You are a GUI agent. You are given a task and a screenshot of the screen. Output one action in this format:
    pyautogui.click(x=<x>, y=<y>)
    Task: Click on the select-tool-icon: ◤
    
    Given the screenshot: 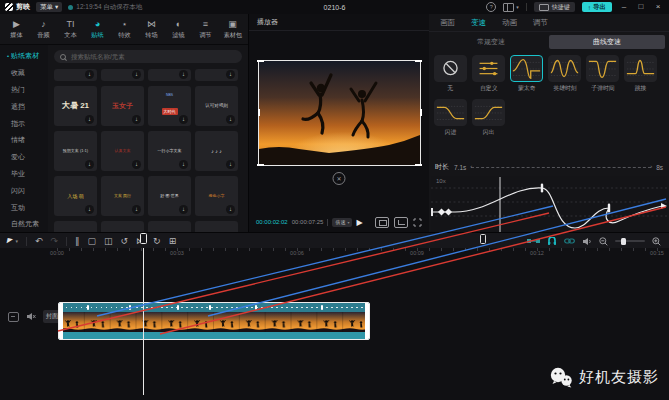 What is the action you would take?
    pyautogui.click(x=10, y=242)
    